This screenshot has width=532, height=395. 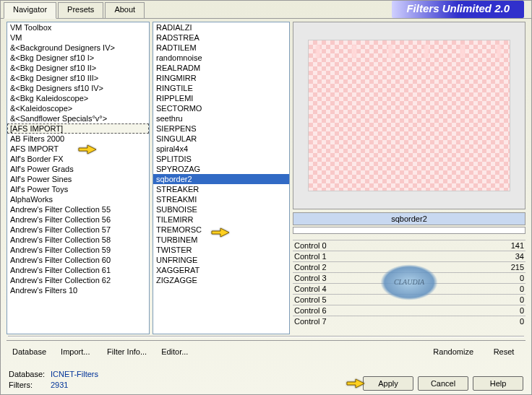 I want to click on editor-button: Editor..., so click(x=177, y=352).